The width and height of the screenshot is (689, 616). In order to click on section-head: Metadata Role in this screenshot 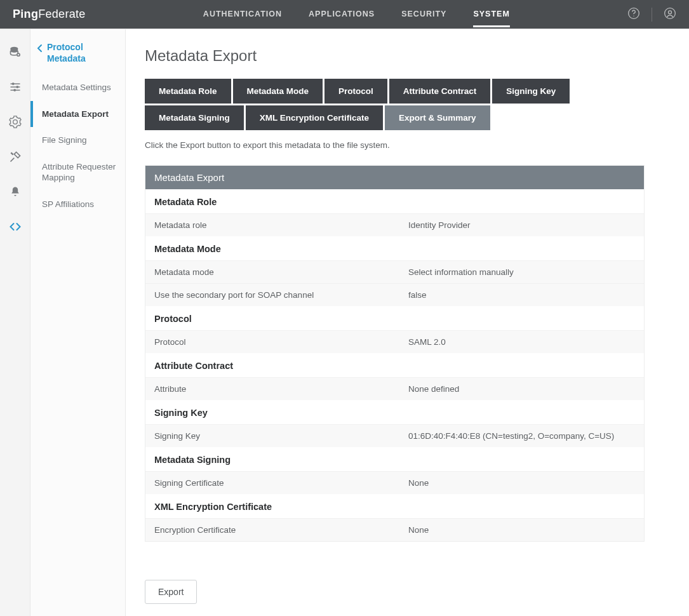, I will do `click(395, 201)`.